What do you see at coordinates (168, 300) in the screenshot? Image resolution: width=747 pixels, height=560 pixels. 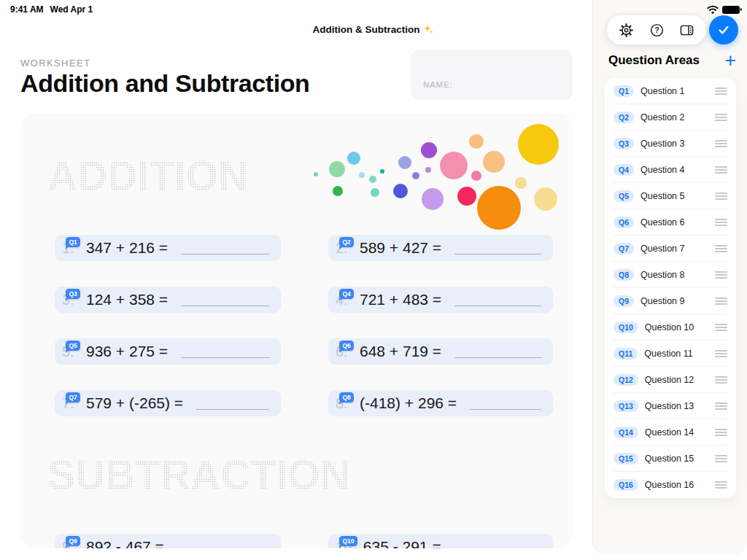 I see `problem-row: 3.Q3124 + 358 =` at bounding box center [168, 300].